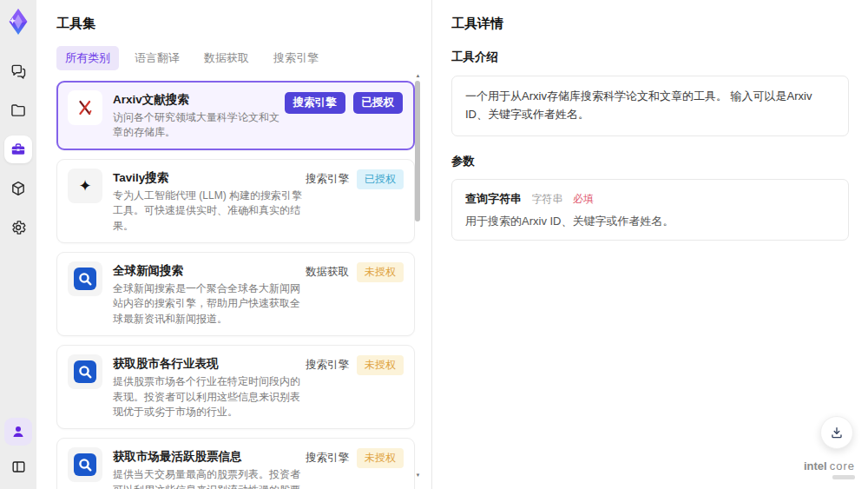 This screenshot has width=868, height=489. What do you see at coordinates (236, 387) in the screenshot?
I see `tool-card-sector-performance: 获取股市各行业表现 提供股票市场各个行业在特定时间段内的表现。投资者可以利用这些…` at bounding box center [236, 387].